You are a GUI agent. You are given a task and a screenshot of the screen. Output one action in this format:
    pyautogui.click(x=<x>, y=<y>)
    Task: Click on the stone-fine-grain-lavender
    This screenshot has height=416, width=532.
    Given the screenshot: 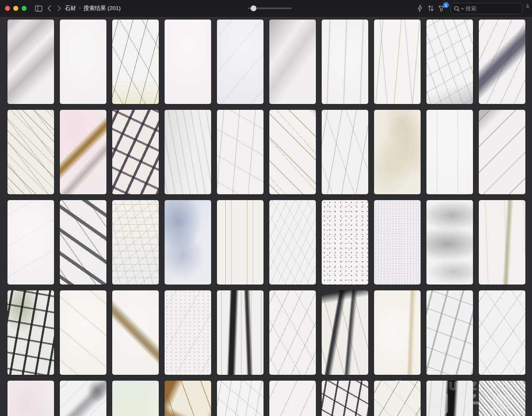 What is the action you would take?
    pyautogui.click(x=397, y=242)
    